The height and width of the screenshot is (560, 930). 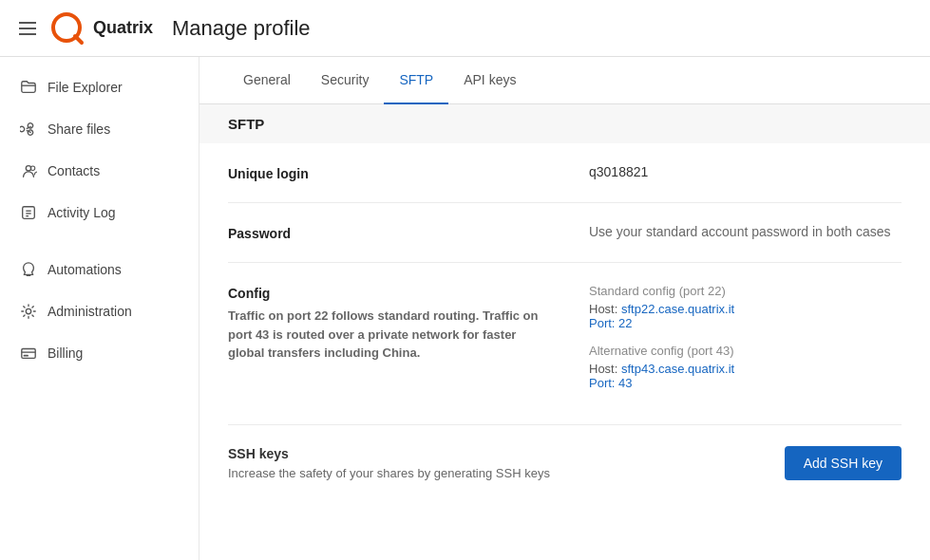 What do you see at coordinates (65, 353) in the screenshot?
I see `sidebar-label: Billing` at bounding box center [65, 353].